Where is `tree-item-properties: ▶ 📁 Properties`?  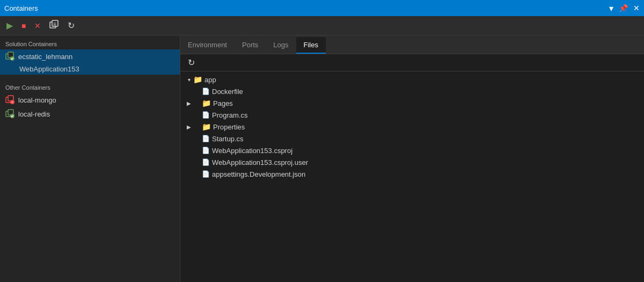
tree-item-properties: ▶ 📁 Properties is located at coordinates (412, 127).